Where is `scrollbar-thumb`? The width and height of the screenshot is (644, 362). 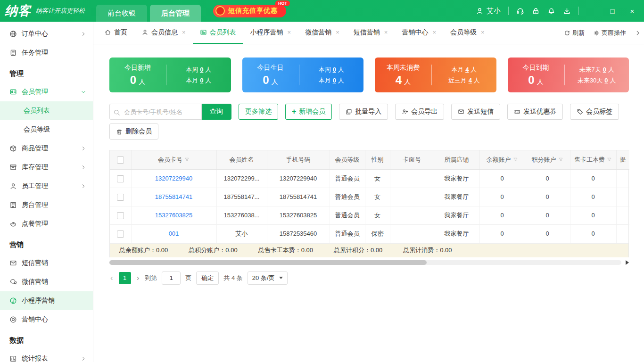 scrollbar-thumb is located at coordinates (268, 263).